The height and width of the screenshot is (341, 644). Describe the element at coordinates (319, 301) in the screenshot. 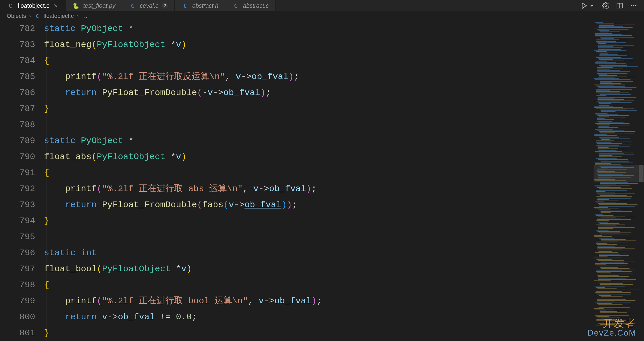

I see `code-line: printf("%.2lf 正在进行取 bool 运算\n", v->ob_fv…` at that location.